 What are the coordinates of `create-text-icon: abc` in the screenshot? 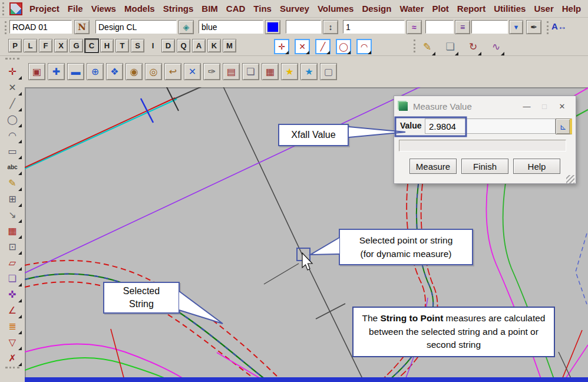 It's located at (12, 167).